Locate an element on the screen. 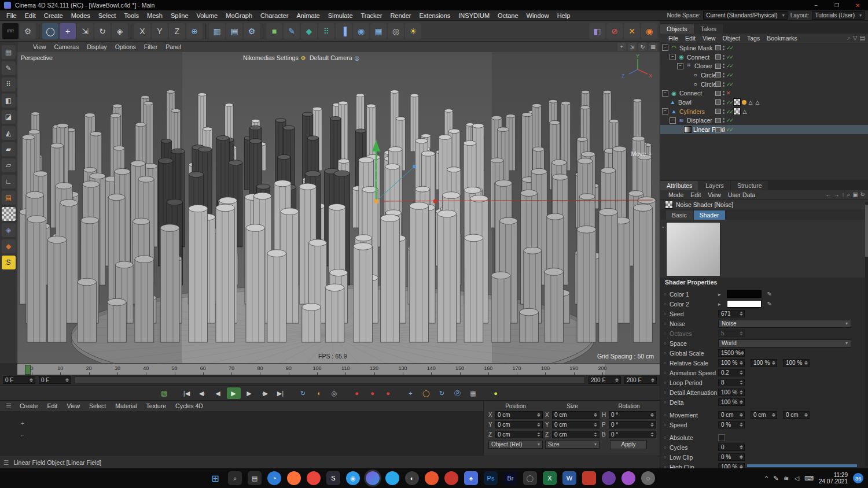 Image resolution: width=868 pixels, height=488 pixels. menu-simulate: Simulate is located at coordinates (340, 16).